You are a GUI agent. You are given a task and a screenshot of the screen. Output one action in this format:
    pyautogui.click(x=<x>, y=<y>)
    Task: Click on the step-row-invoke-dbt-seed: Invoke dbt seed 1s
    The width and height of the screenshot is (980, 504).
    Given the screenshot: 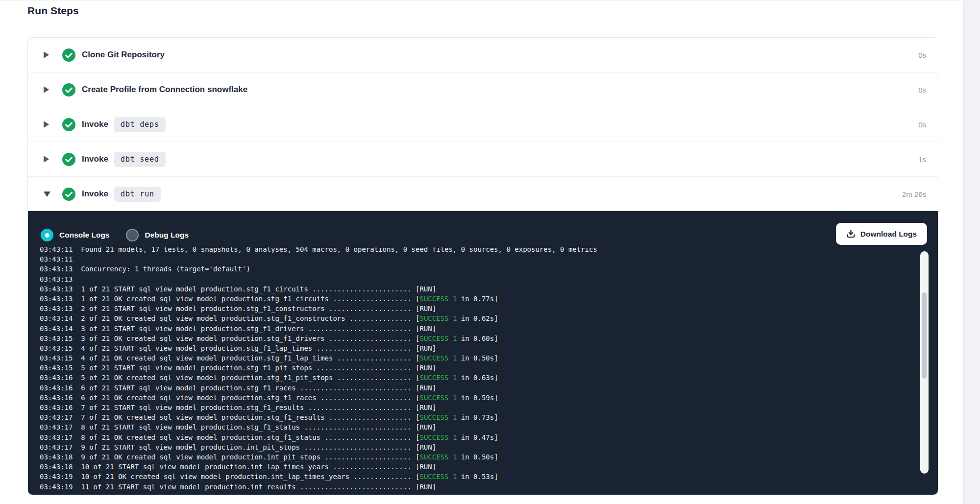 What is the action you would take?
    pyautogui.click(x=483, y=160)
    